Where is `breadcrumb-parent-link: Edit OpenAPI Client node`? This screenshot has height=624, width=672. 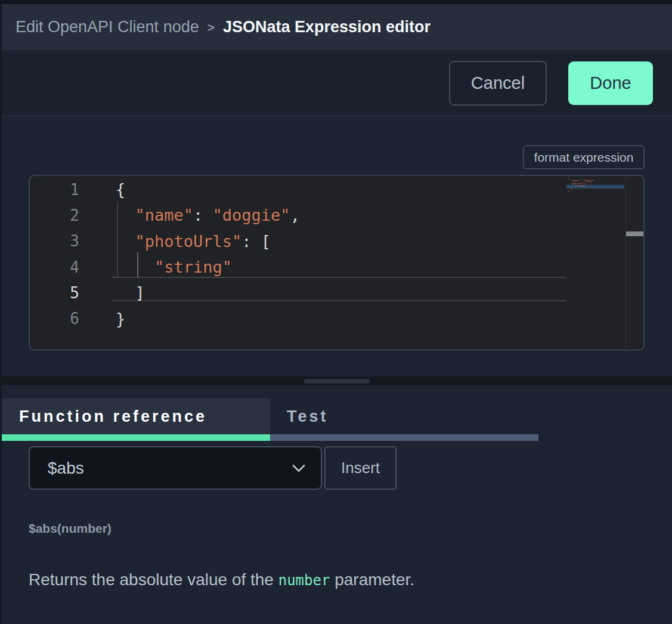
breadcrumb-parent-link: Edit OpenAPI Client node is located at coordinates (107, 27).